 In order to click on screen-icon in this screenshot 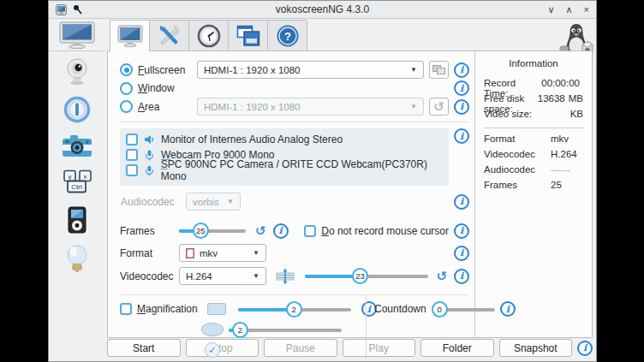, I will do `click(77, 35)`.